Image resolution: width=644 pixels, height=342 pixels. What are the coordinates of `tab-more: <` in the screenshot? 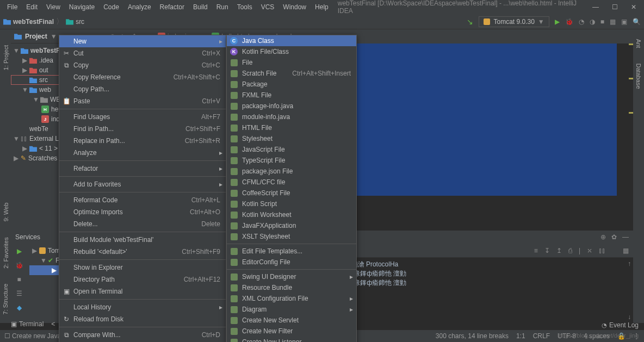 It's located at (53, 324).